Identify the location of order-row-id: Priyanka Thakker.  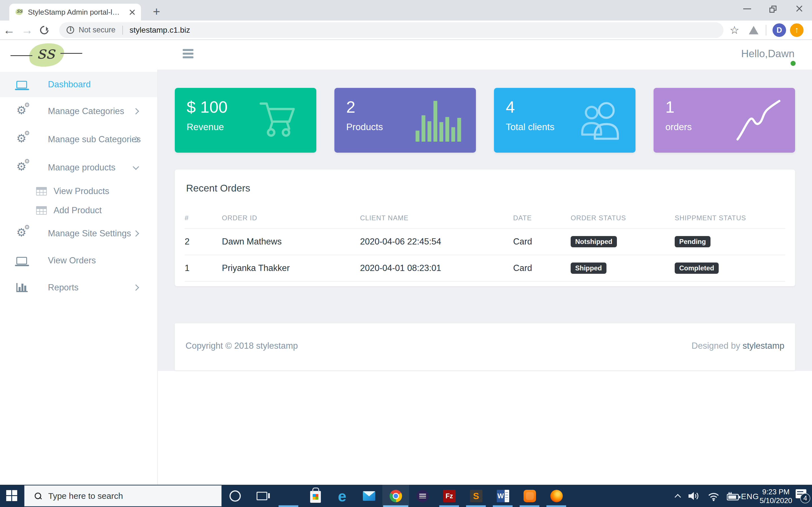
(291, 268).